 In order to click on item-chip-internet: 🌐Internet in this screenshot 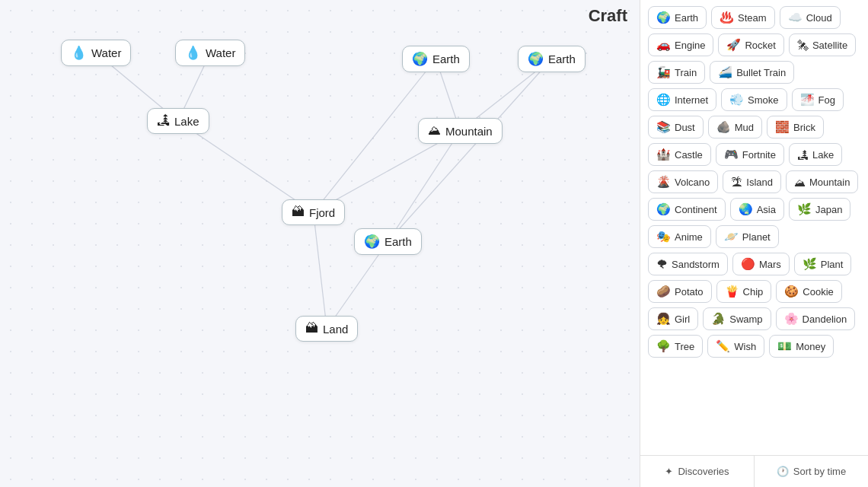, I will do `click(682, 100)`.